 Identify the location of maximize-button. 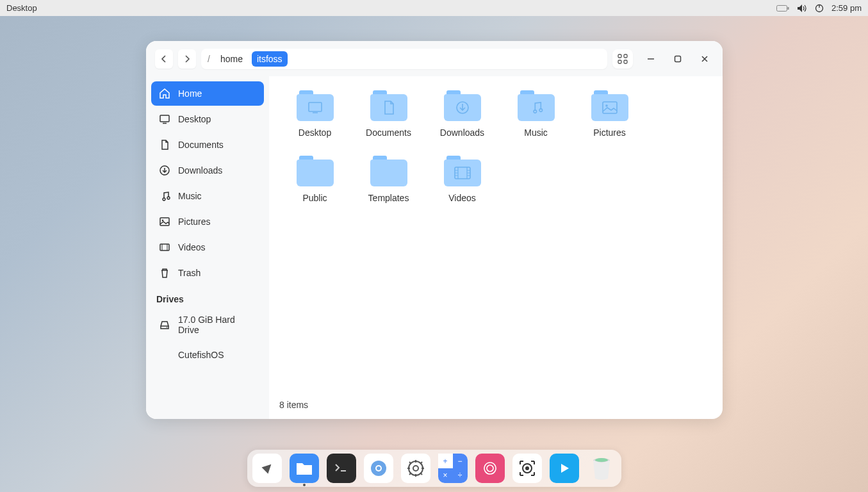
(678, 59).